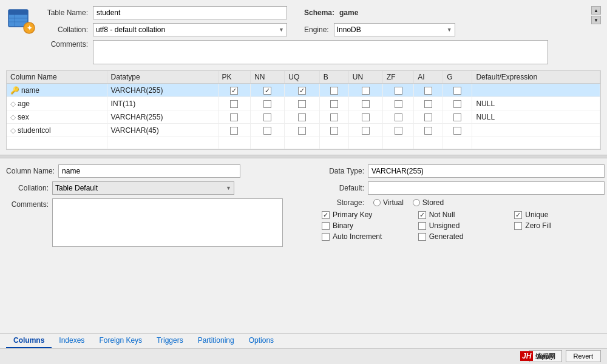 The image size is (607, 364). What do you see at coordinates (304, 130) in the screenshot?
I see `table-row: ◇studentcolVARCHAR(45)` at bounding box center [304, 130].